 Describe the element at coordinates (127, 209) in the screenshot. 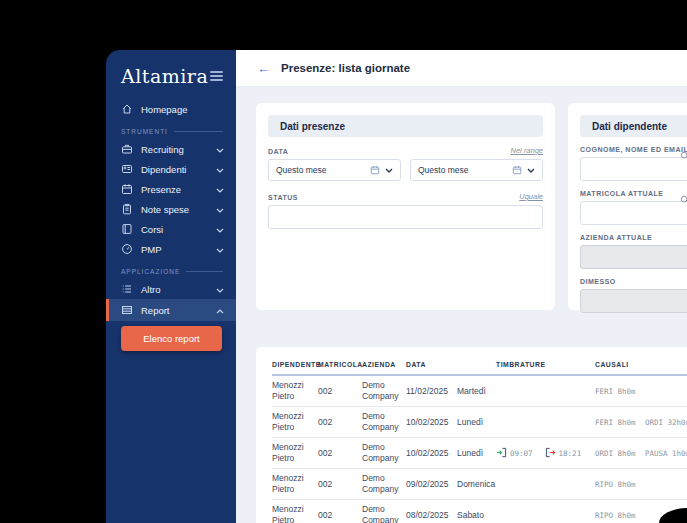

I see `clipboard-icon` at that location.